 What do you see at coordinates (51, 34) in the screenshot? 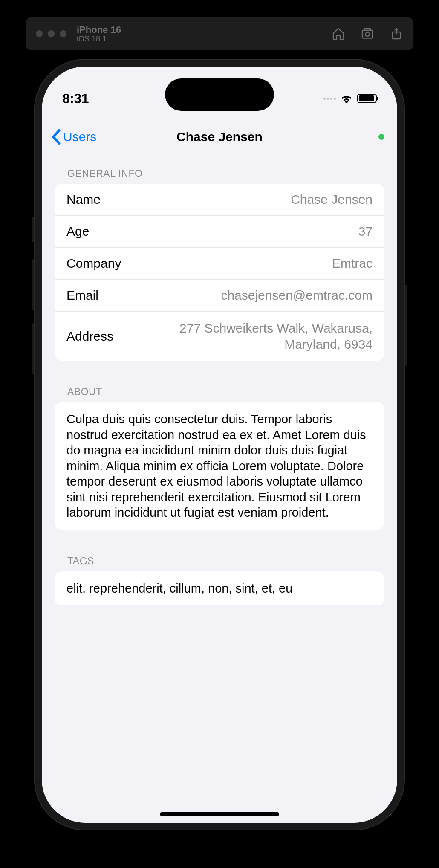
I see `window-controls` at bounding box center [51, 34].